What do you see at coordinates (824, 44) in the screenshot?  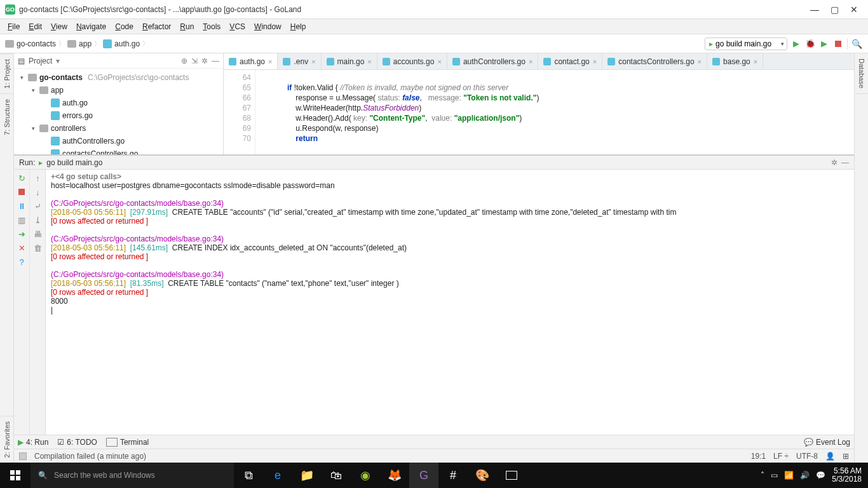 I see `run-coverage-button: ▶` at bounding box center [824, 44].